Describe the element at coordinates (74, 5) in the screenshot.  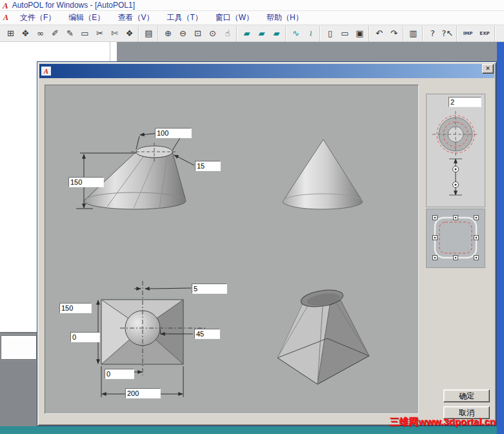
I see `window-title: AutoPOL for Windows - [AutoPOL1]` at that location.